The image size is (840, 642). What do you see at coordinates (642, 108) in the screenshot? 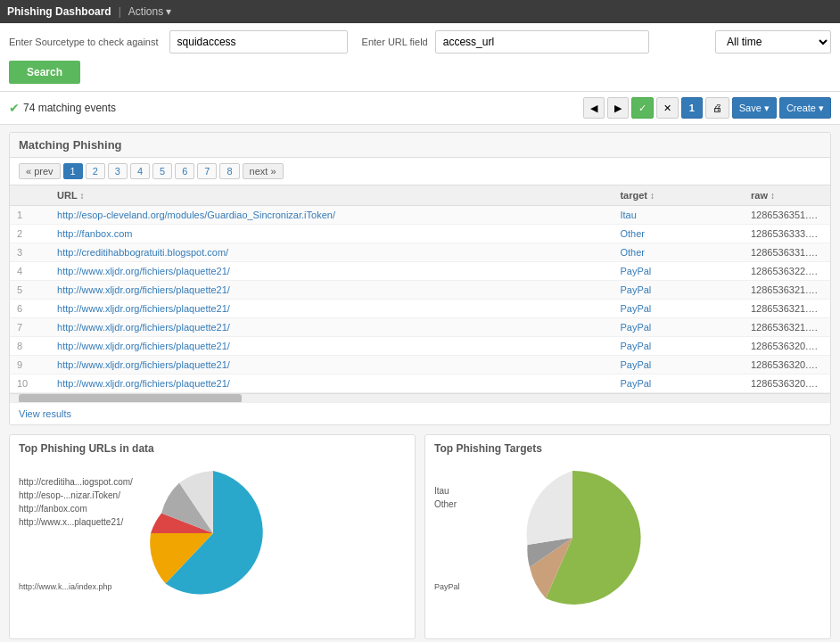
I see `confirm-button: ✓` at bounding box center [642, 108].